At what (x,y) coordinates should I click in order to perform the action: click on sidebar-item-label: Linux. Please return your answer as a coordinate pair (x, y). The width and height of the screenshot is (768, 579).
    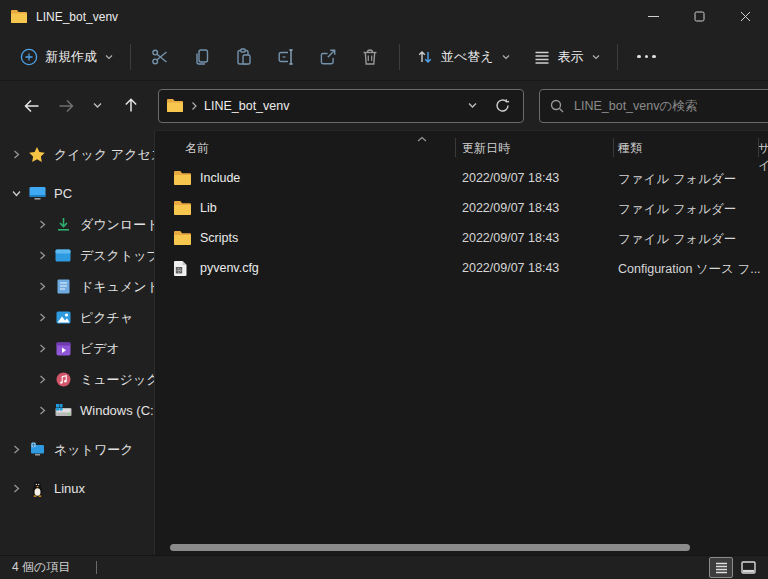
    Looking at the image, I should click on (70, 488).